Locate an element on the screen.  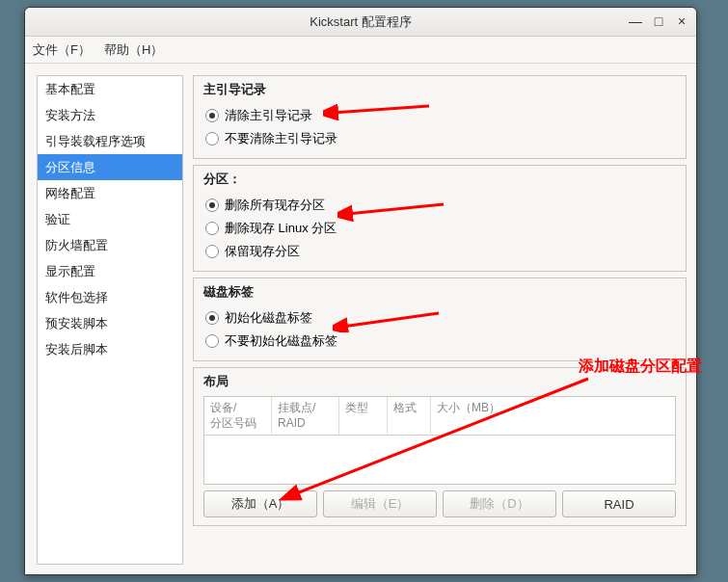
radio-row-remove-linux: 删除现存 Linux 分区 is located at coordinates (440, 228).